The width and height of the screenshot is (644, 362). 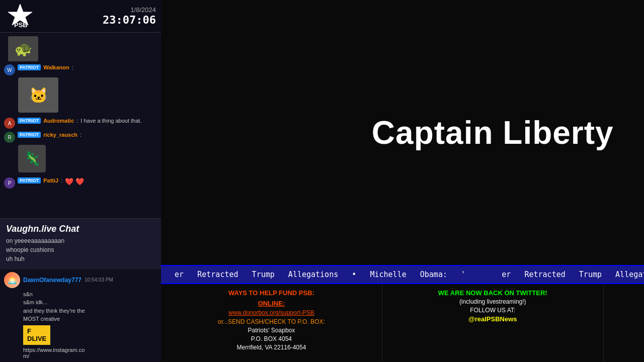 What do you see at coordinates (272, 322) in the screenshot?
I see `col1-or-label: or...SEND CASH/CHECK TO P.O. BOX:` at bounding box center [272, 322].